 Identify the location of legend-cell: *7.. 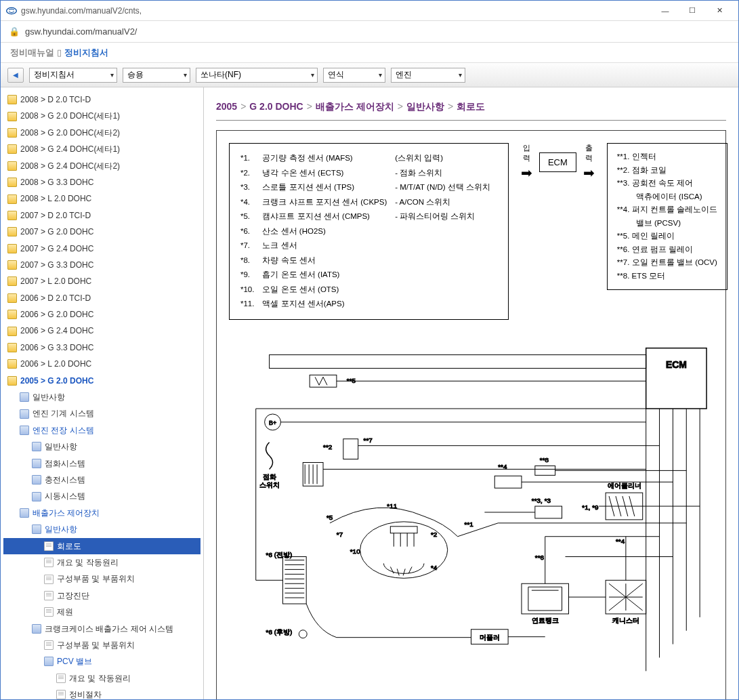
(251, 246).